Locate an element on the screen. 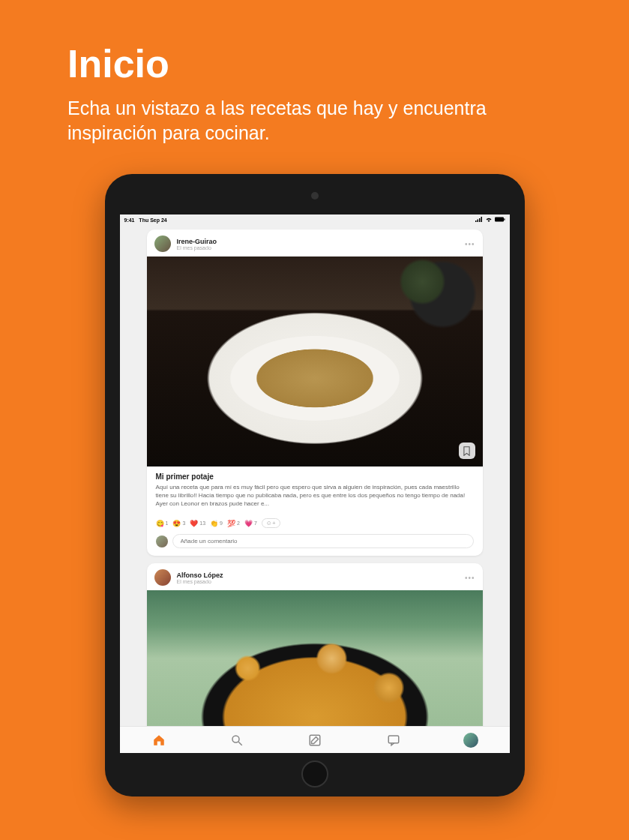  reaction-count: 7 is located at coordinates (256, 524).